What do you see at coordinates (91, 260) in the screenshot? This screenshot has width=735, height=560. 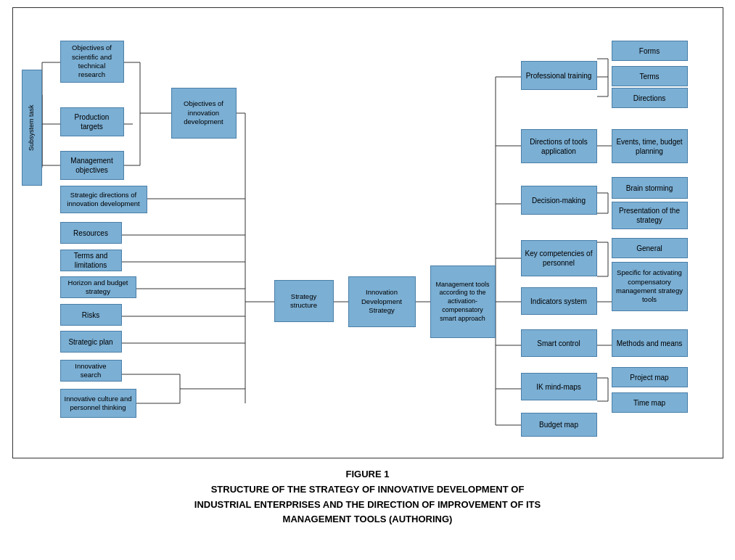 I see `terms-limitations-box: Terms and limitations` at bounding box center [91, 260].